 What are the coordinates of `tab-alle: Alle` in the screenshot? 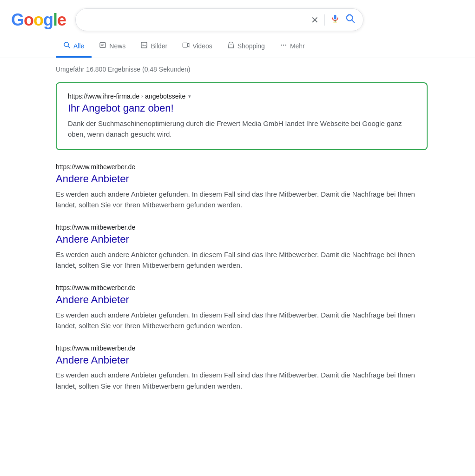 It's located at (73, 46).